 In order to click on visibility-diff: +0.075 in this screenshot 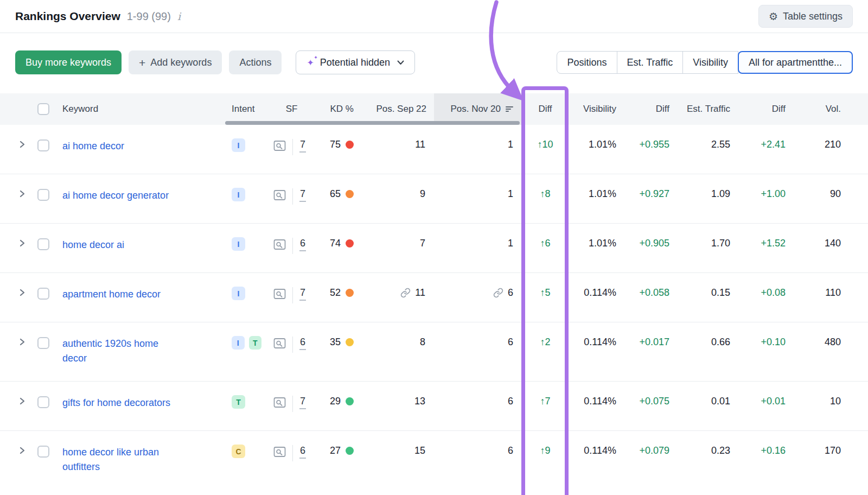, I will do `click(650, 406)`.